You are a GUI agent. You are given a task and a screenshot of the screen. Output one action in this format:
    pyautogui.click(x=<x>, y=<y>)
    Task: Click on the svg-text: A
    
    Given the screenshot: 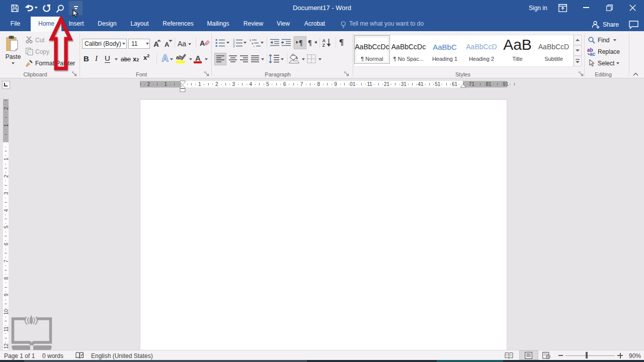 What is the action you would take?
    pyautogui.click(x=165, y=58)
    